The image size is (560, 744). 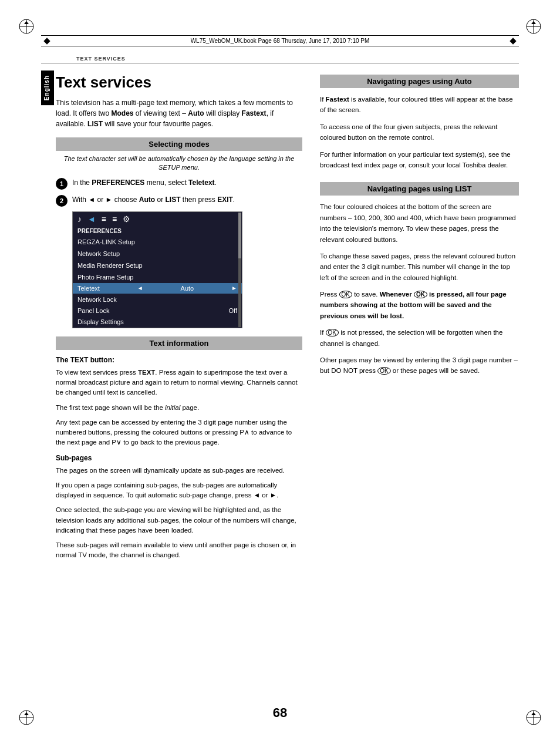 I want to click on initial-italic: initial, so click(x=173, y=408).